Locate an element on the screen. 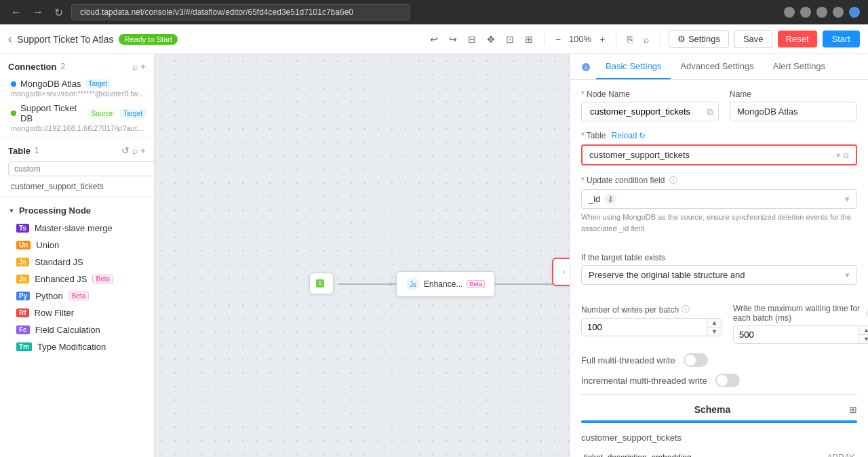  incremental-multi-thread-toggle is located at coordinates (728, 380).